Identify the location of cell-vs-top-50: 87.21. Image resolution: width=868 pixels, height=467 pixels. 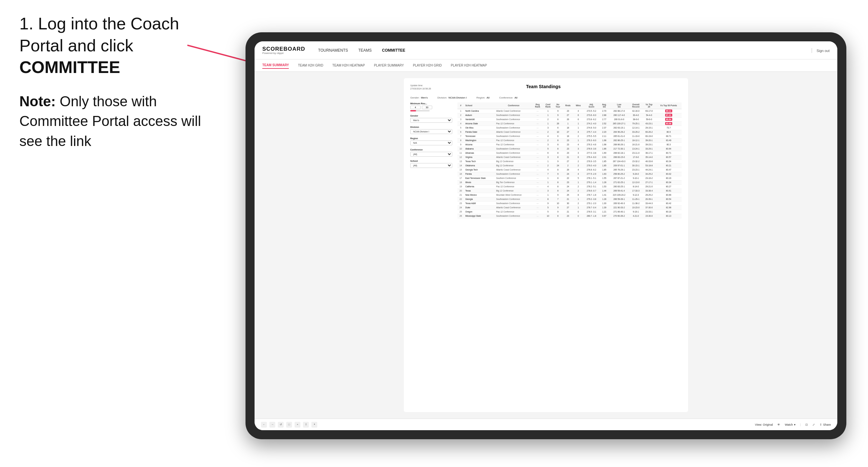
(669, 115).